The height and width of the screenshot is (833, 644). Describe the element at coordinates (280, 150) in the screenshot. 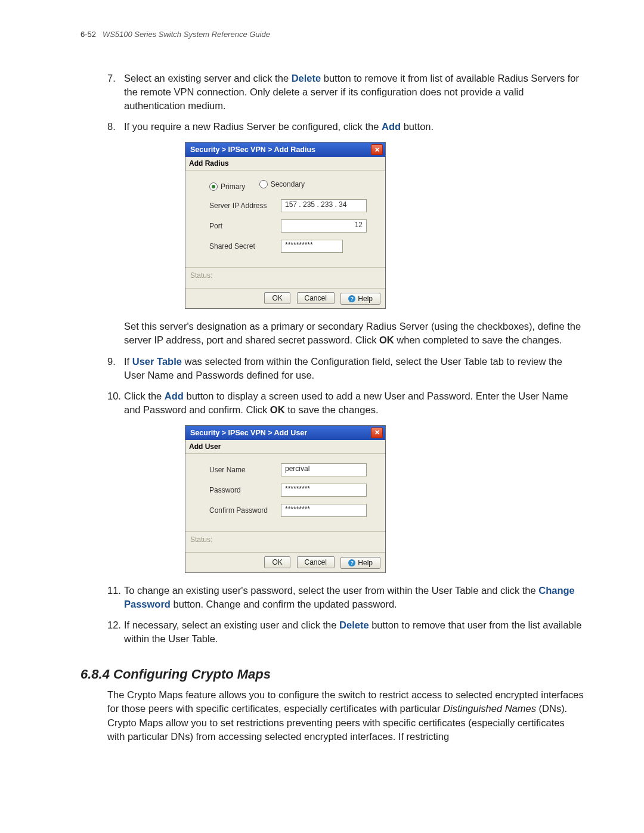

I see `dialog-title: Security > IPSec VPN > Add Radius` at that location.